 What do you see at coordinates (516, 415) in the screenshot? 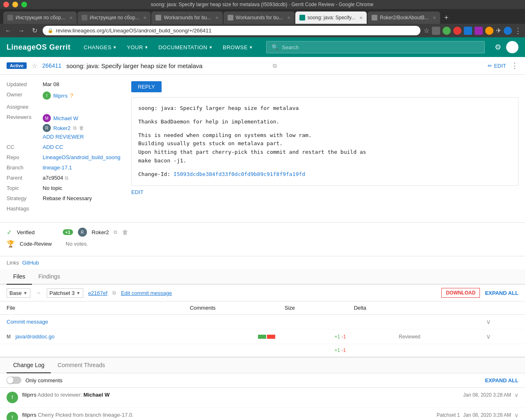
I see `log-chevron-2: ∨` at bounding box center [516, 415].